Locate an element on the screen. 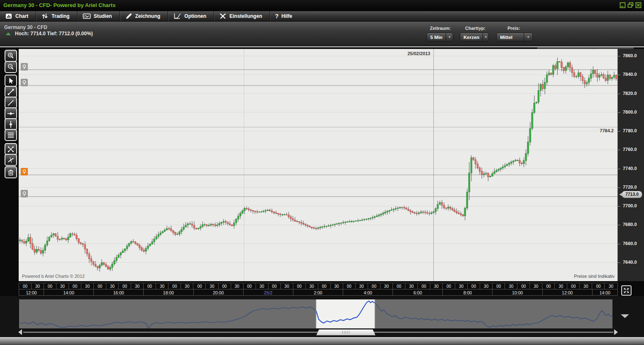 The image size is (644, 345). scroll-left-icon is located at coordinates (20, 332).